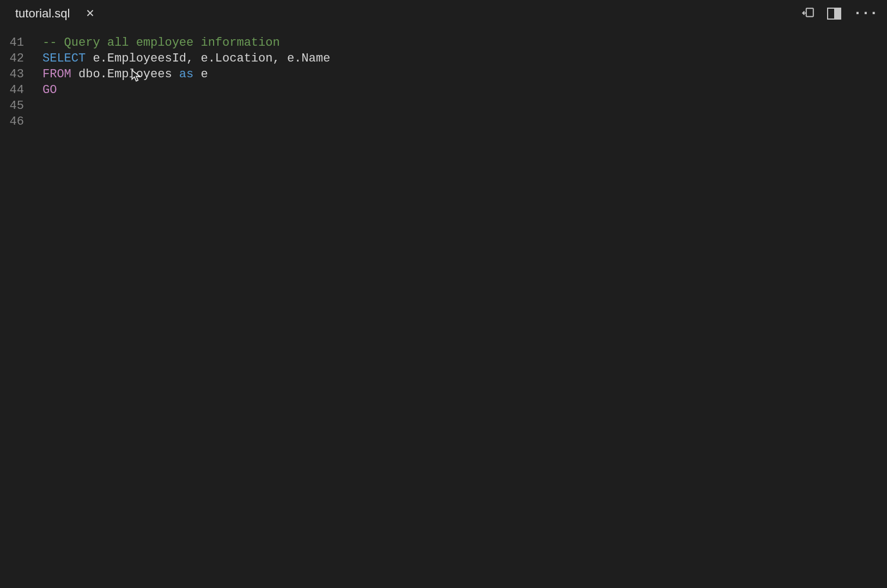 The image size is (887, 588). What do you see at coordinates (21, 82) in the screenshot?
I see `line-gutter: 41 42 43 44 45 46` at bounding box center [21, 82].